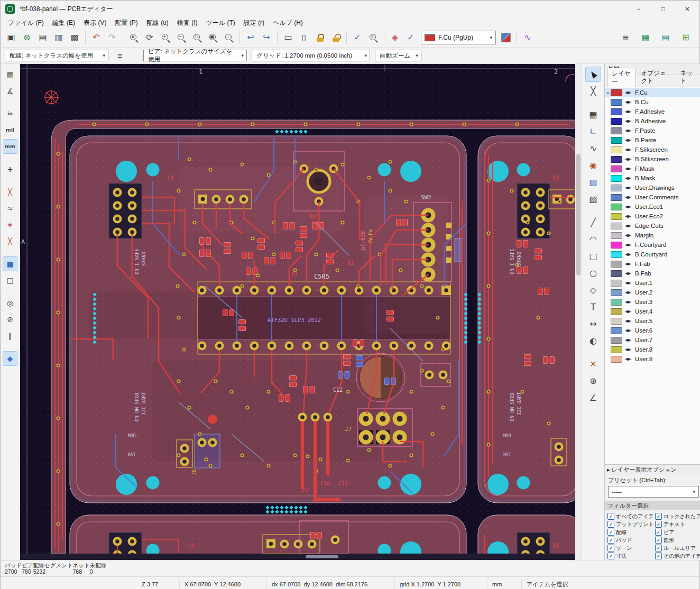  Describe the element at coordinates (652, 121) in the screenshot. I see `layer-row: B.Adhesive` at that location.